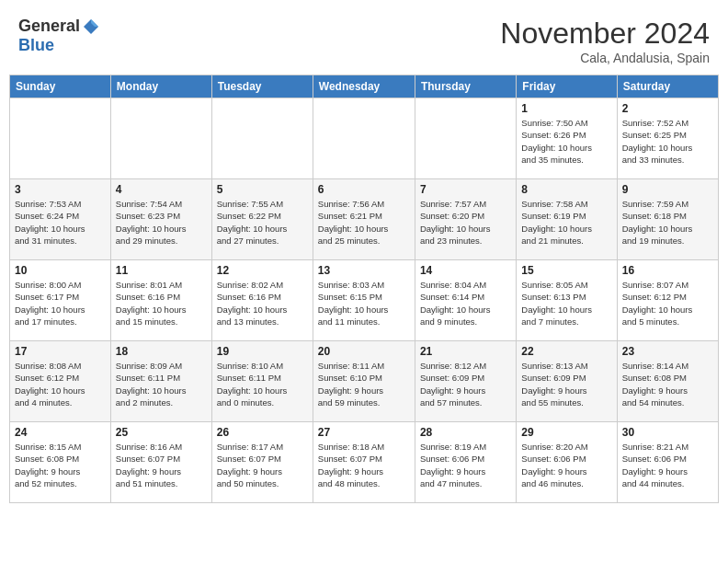  What do you see at coordinates (59, 36) in the screenshot?
I see `logo: General Blue` at bounding box center [59, 36].